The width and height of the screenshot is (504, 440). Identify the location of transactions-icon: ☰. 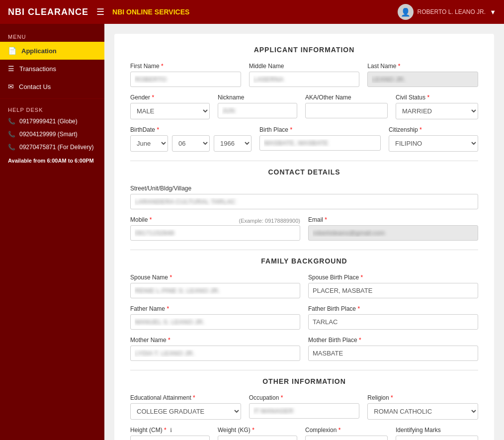
(11, 69).